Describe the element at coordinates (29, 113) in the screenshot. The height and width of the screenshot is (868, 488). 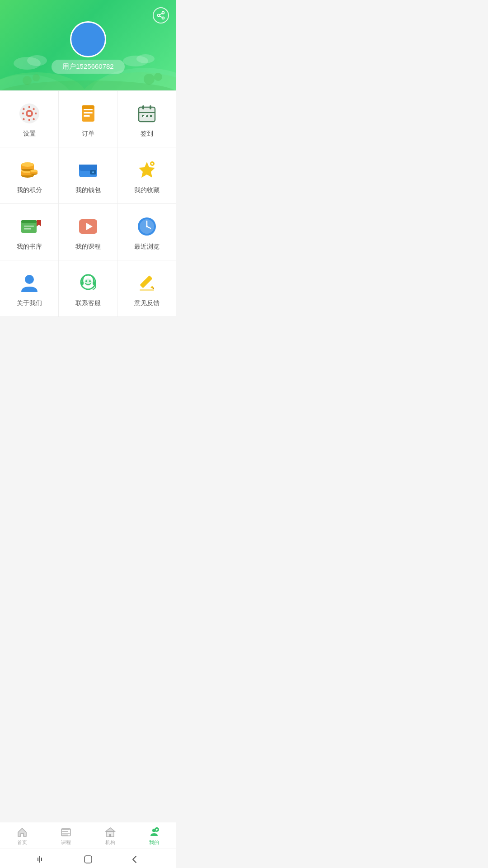
I see `settings-icon` at that location.